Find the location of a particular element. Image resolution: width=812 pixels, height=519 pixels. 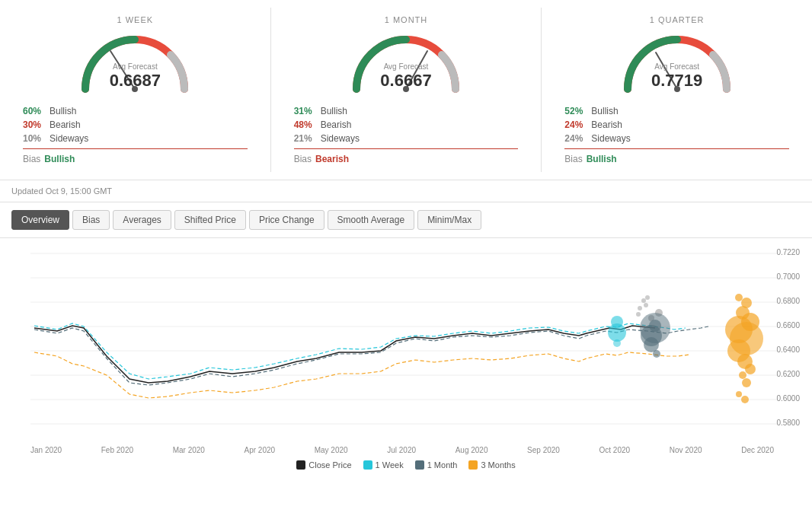

sideways-row-1quarter: 24% Sideways is located at coordinates (676, 139).